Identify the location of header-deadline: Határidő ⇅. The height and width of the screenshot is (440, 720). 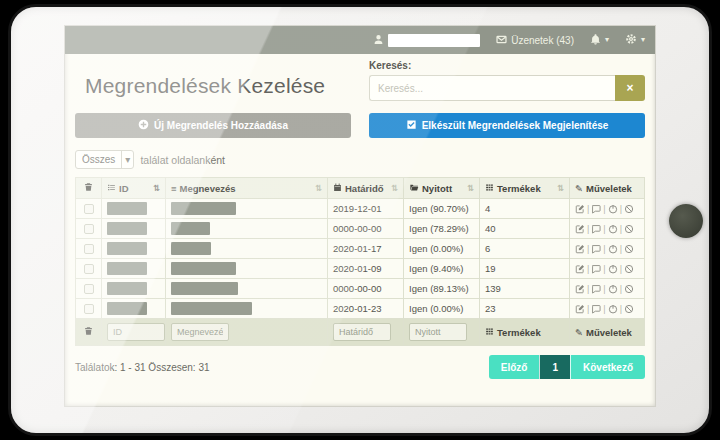
(366, 188).